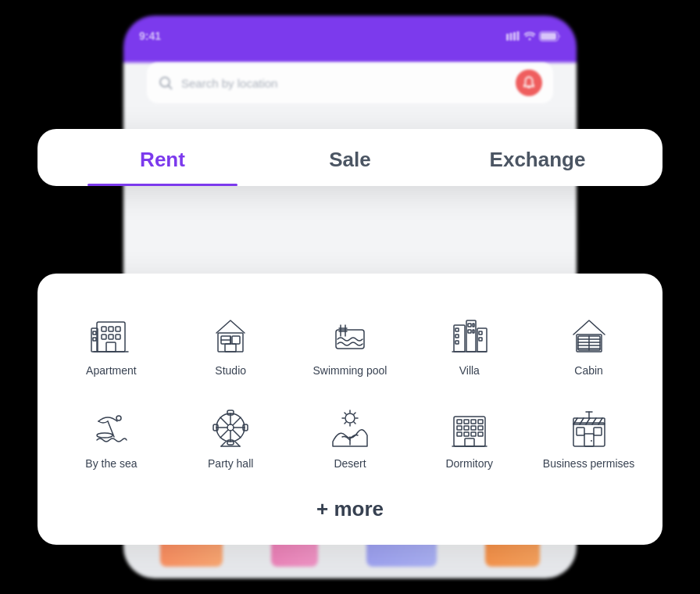  I want to click on business-permises-icon, so click(589, 428).